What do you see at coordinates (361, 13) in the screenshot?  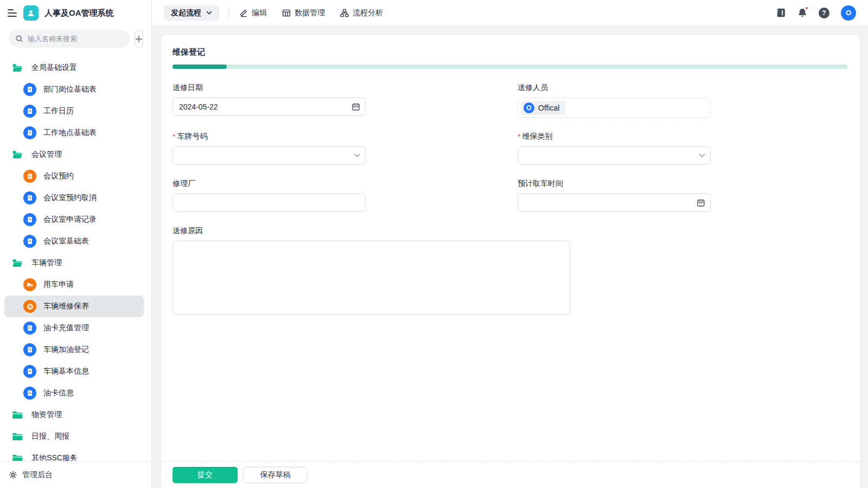 I see `tab-flow-analysis: 流程分析` at bounding box center [361, 13].